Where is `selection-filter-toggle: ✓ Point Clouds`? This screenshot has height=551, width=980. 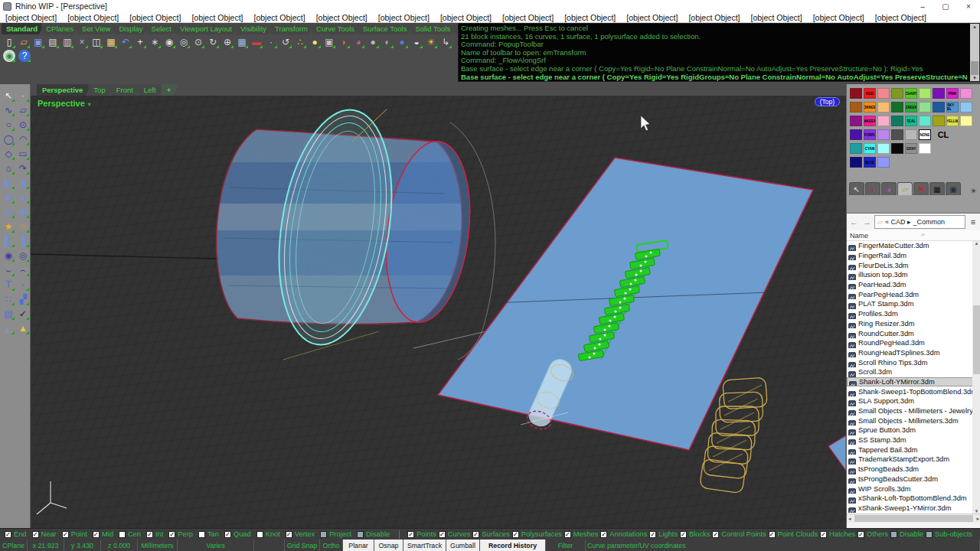
selection-filter-toggle: ✓ Point Clouds is located at coordinates (793, 534).